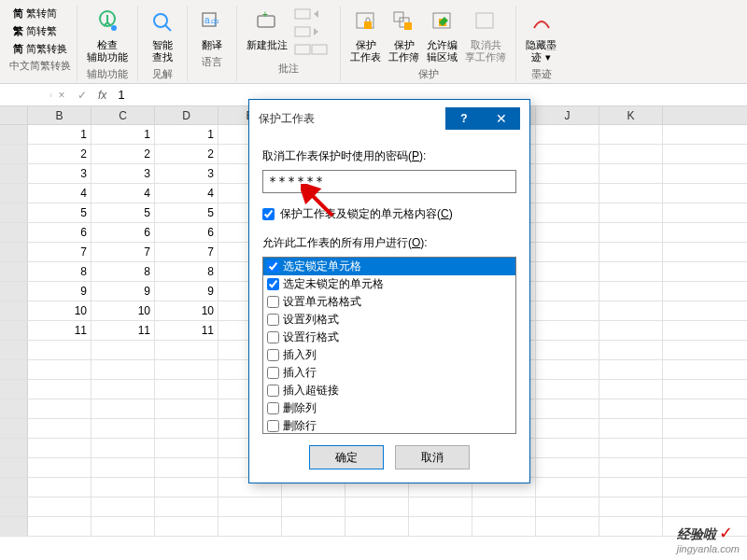 The width and height of the screenshot is (747, 560). Describe the element at coordinates (432, 457) in the screenshot. I see `cancel-button: 取消` at that location.